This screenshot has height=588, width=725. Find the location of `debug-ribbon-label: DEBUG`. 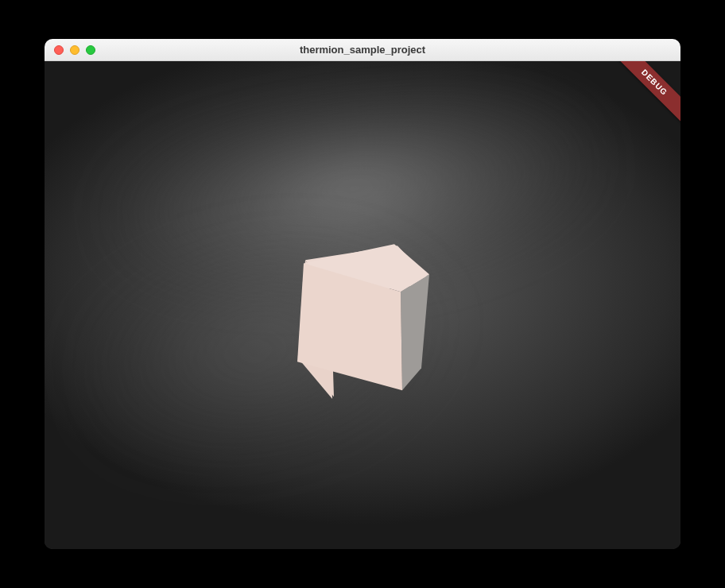

debug-ribbon-label: DEBUG is located at coordinates (646, 94).